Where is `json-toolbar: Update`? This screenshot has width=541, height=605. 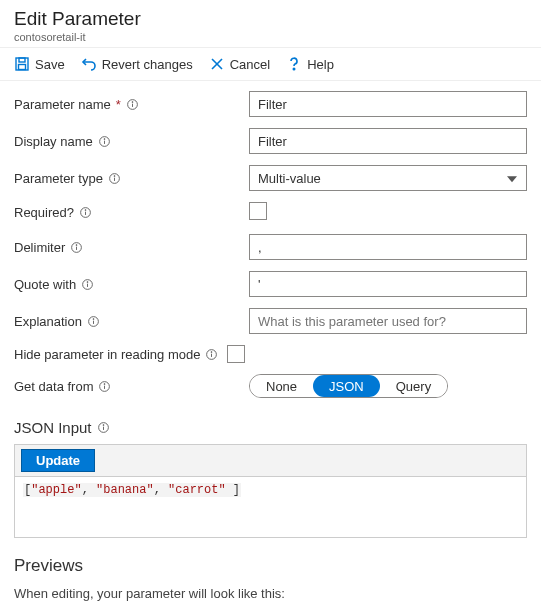
json-toolbar: Update is located at coordinates (270, 461).